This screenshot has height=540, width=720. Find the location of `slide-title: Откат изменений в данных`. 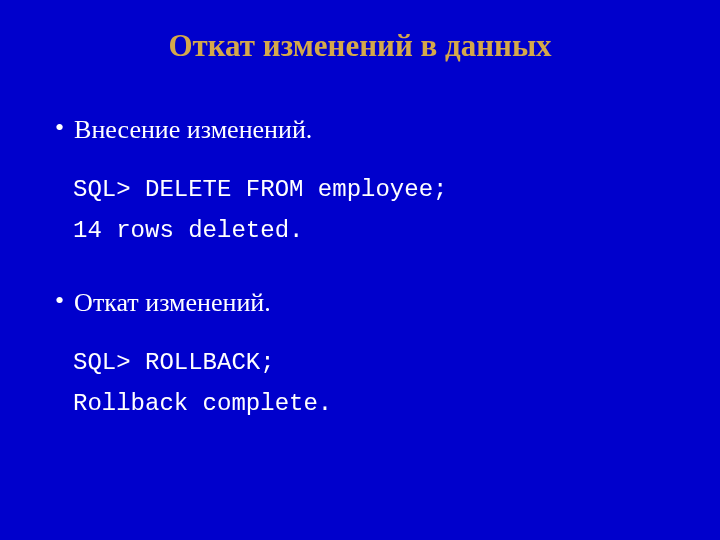

slide-title: Откат изменений в данных is located at coordinates (360, 32).